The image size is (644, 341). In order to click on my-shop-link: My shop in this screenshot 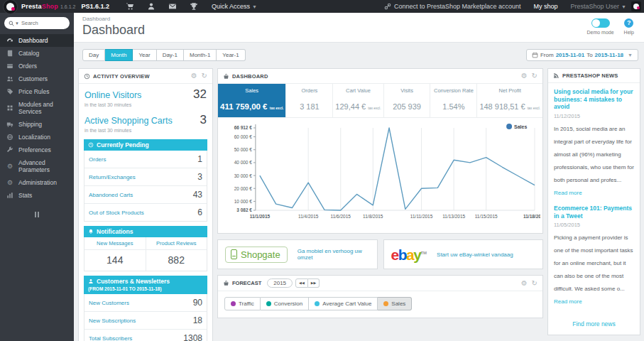, I will do `click(546, 6)`.